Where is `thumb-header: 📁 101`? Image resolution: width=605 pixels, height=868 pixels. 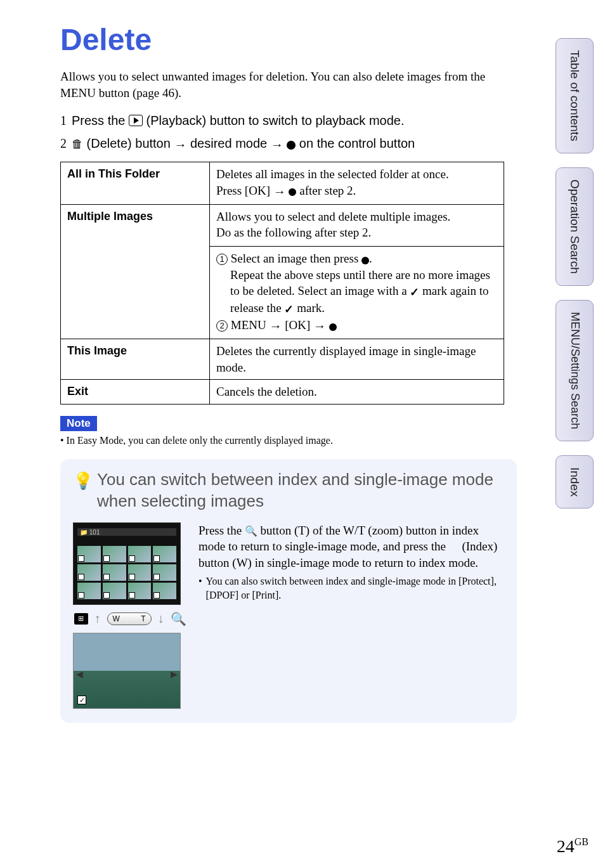 thumb-header: 📁 101 is located at coordinates (127, 532).